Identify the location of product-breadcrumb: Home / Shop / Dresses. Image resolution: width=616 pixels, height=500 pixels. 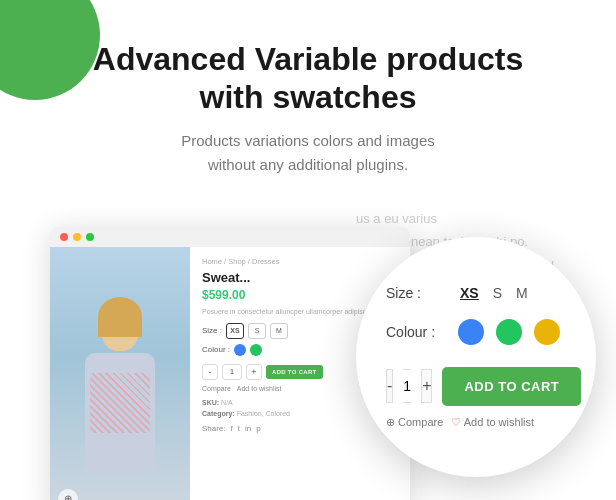
(300, 262).